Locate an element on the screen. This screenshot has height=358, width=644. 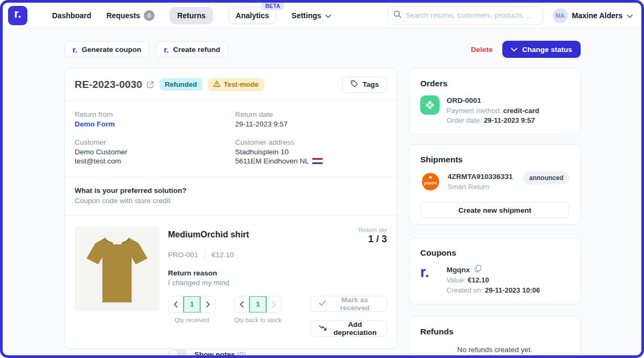
payment-method-value: credit-card is located at coordinates (522, 110).